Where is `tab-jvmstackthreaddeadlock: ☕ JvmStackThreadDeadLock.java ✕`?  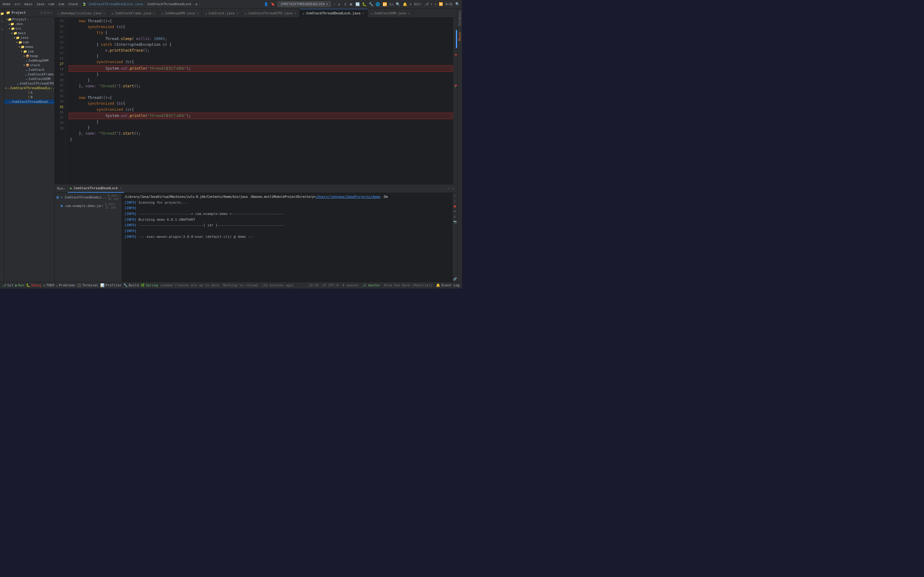
tab-jvmstackthreaddeadlock: ☕ JvmStackThreadDeadLock.java ✕ is located at coordinates (333, 13).